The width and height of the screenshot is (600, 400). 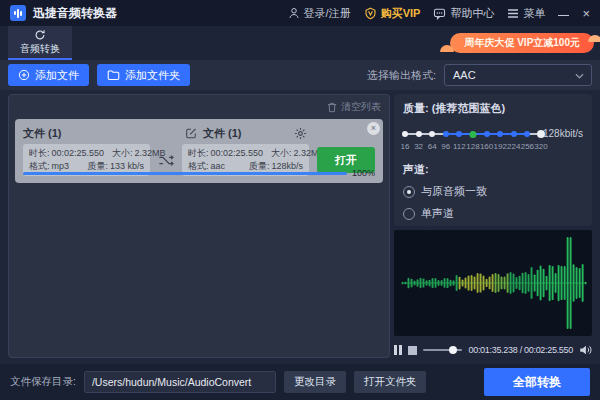 I want to click on radio-selected-icon, so click(x=409, y=192).